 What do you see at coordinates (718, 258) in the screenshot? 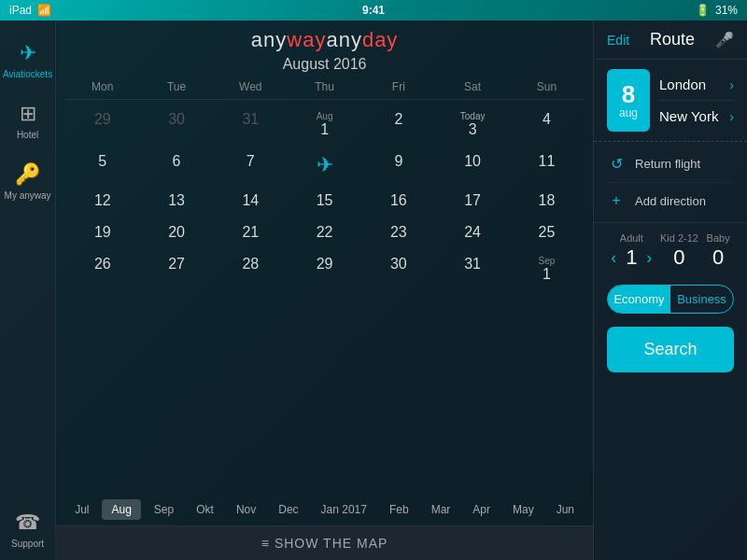
I see `baby-count: 0` at bounding box center [718, 258].